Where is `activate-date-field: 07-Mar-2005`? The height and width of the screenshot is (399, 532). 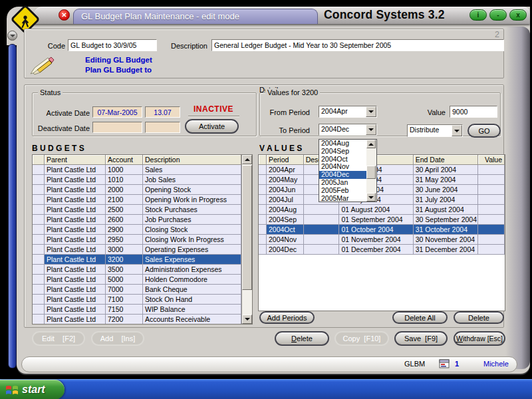 activate-date-field: 07-Mar-2005 is located at coordinates (117, 112).